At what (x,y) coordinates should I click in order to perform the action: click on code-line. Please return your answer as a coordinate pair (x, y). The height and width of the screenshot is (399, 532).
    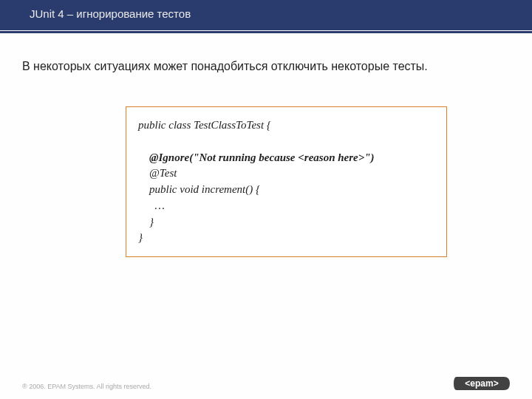
    Looking at the image, I should click on (287, 142).